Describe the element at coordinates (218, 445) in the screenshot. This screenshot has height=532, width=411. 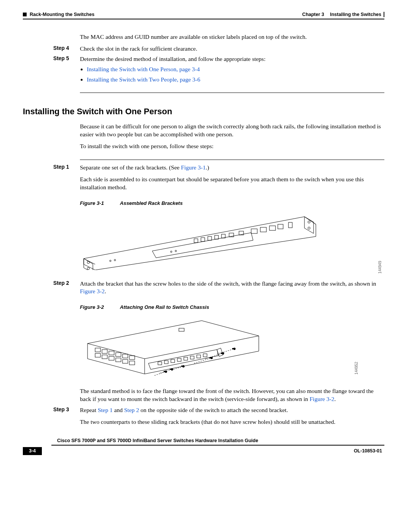
I see `footer-rule` at that location.